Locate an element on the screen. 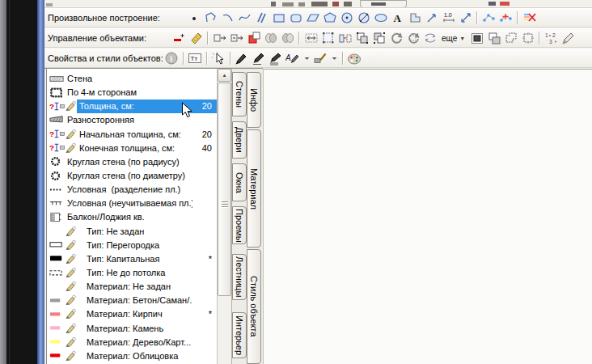 The width and height of the screenshot is (592, 364). row-content: Балкон/Лоджия кв. is located at coordinates (141, 217).